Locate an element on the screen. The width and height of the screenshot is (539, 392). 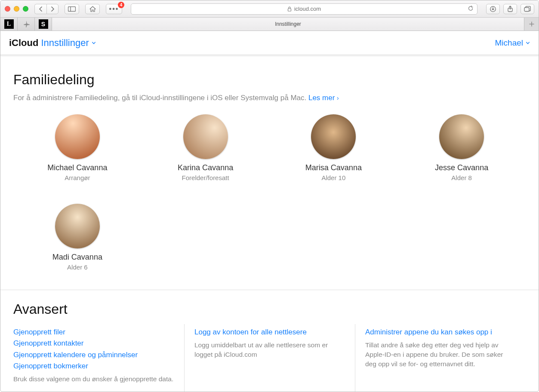
chevron-right-icon: › is located at coordinates (338, 98).